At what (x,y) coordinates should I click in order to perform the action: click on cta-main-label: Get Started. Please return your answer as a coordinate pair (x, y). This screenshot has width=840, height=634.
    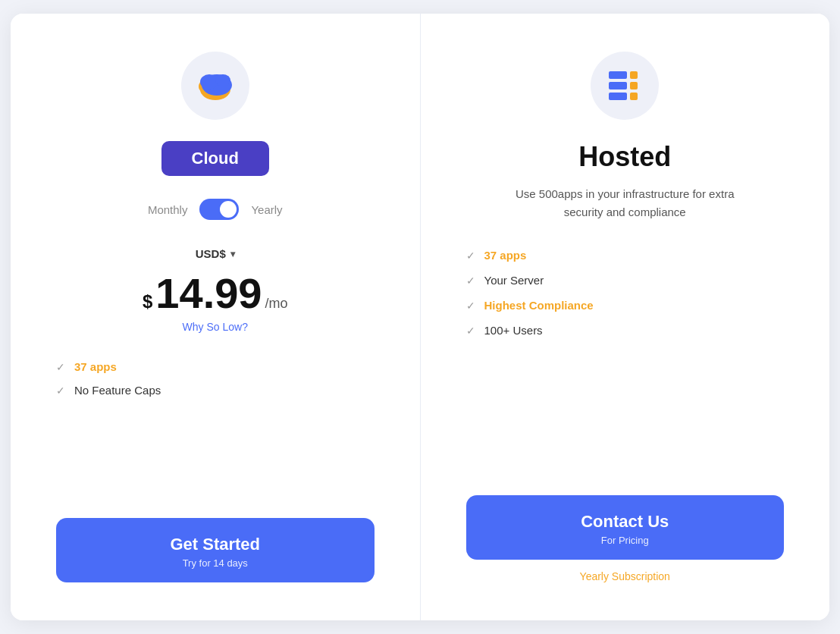
    Looking at the image, I should click on (215, 545).